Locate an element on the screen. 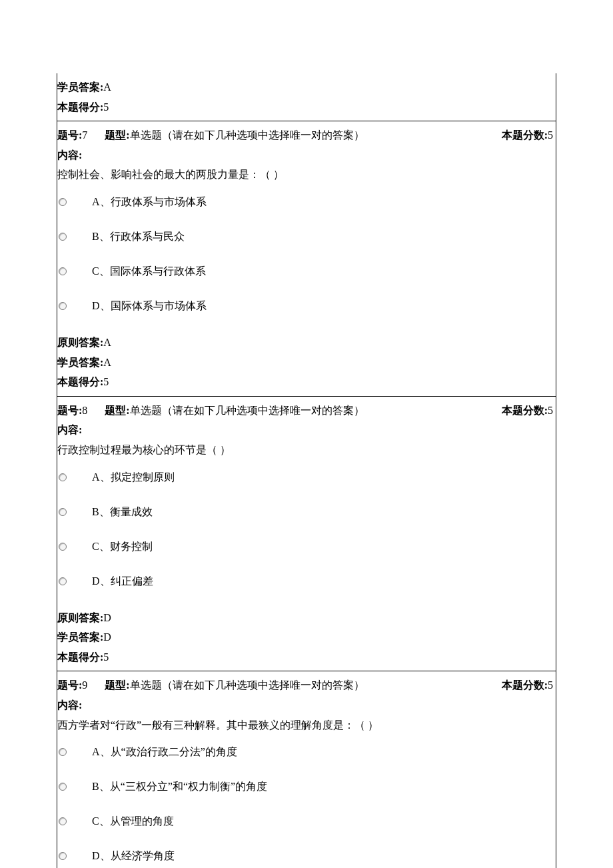  option-a: A、从“政治行政二分法”的角度 is located at coordinates (306, 752).